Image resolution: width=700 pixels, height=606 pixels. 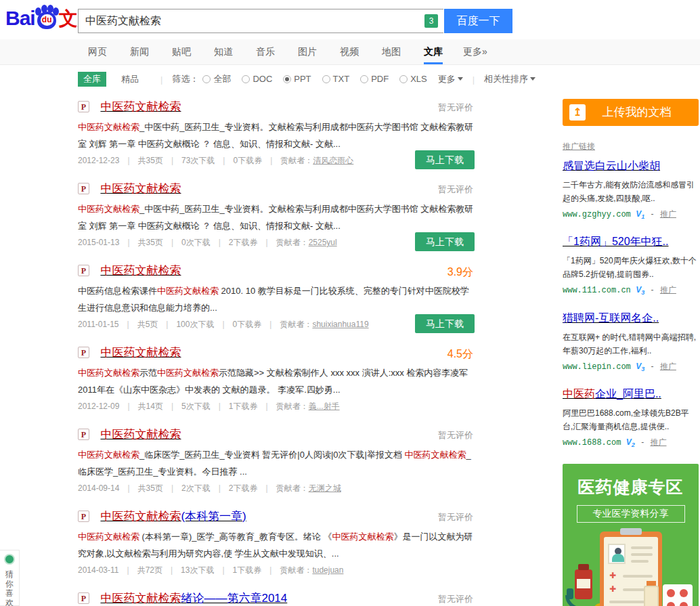 What do you see at coordinates (276, 460) in the screenshot?
I see `search-result-item: P 中医药文献检索 暂无评价 中医药文献检索_临床医学_医药卫生_专业资料 暂无…` at bounding box center [276, 460].